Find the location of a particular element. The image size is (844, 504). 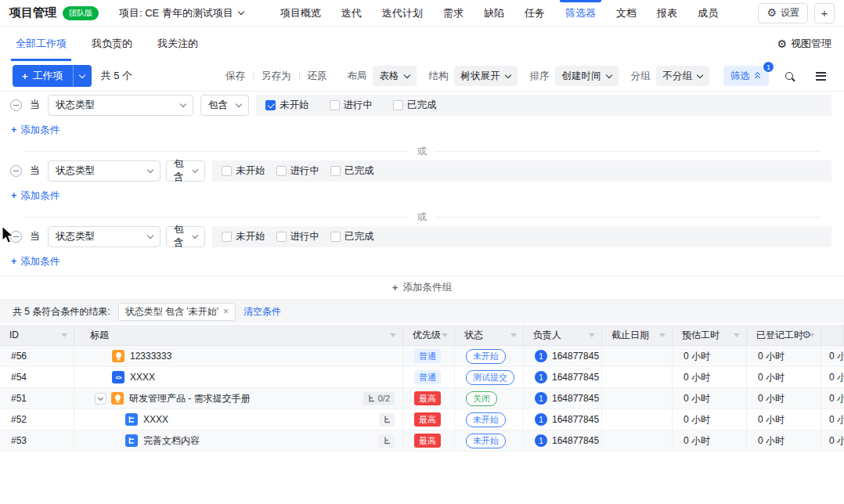

col-header-due-date: 截止日期 is located at coordinates (637, 335).